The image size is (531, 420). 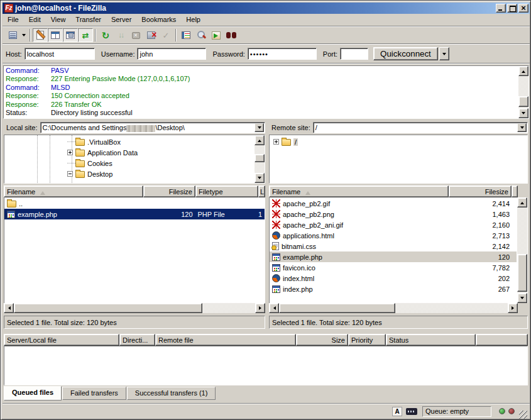 What do you see at coordinates (24, 35) in the screenshot?
I see `site-manager-dropdown-icon` at bounding box center [24, 35].